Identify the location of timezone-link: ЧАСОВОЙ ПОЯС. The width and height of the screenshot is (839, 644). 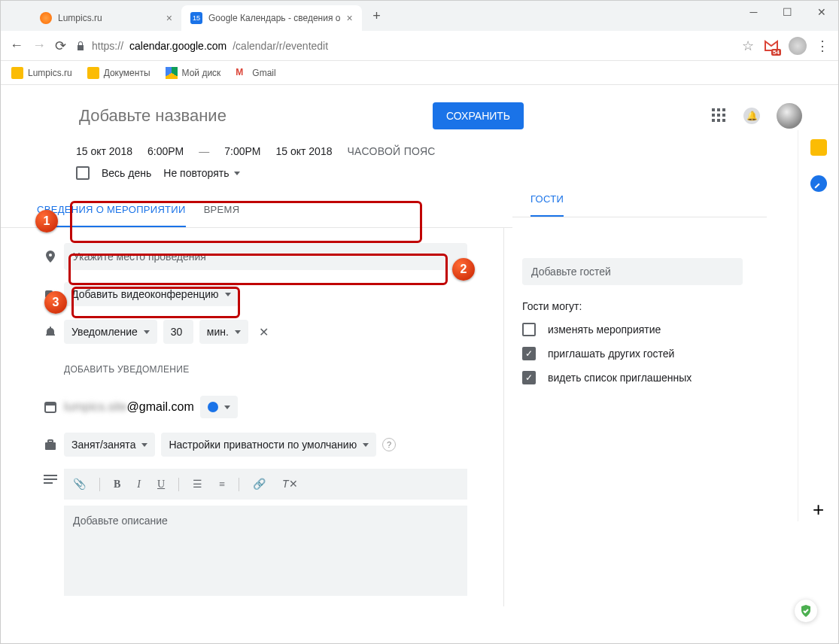
(391, 151).